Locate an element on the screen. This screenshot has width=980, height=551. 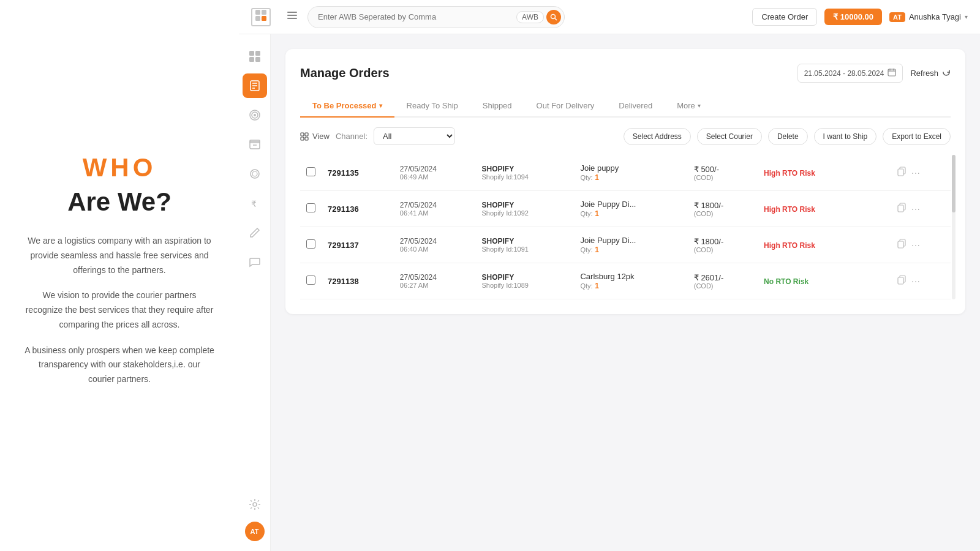
order-product: Joie puppy is located at coordinates (631, 168).